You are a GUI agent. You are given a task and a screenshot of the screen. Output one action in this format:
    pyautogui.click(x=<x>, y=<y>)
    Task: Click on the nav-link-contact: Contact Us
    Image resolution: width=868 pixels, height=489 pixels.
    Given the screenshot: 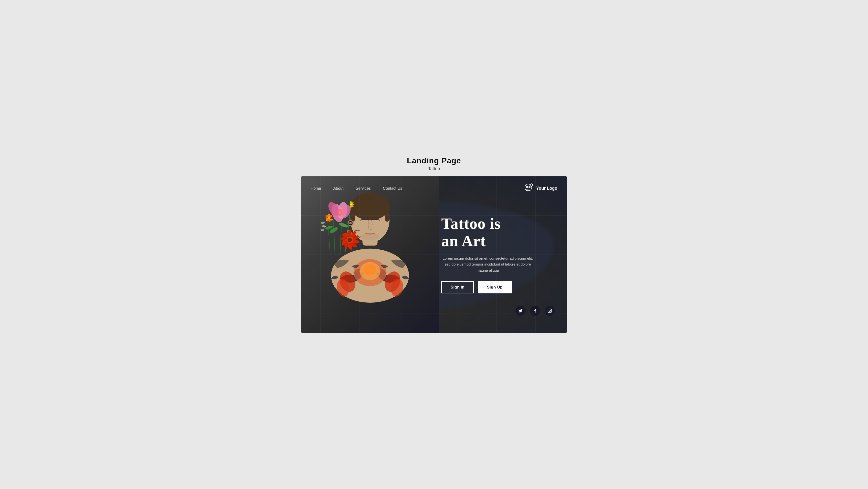 What is the action you would take?
    pyautogui.click(x=393, y=188)
    